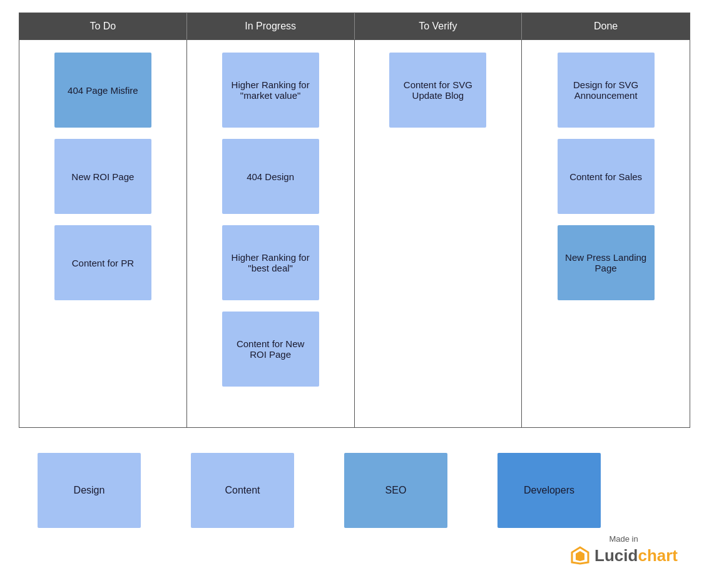  What do you see at coordinates (606, 176) in the screenshot?
I see `card-done-1: Content for Sales` at bounding box center [606, 176].